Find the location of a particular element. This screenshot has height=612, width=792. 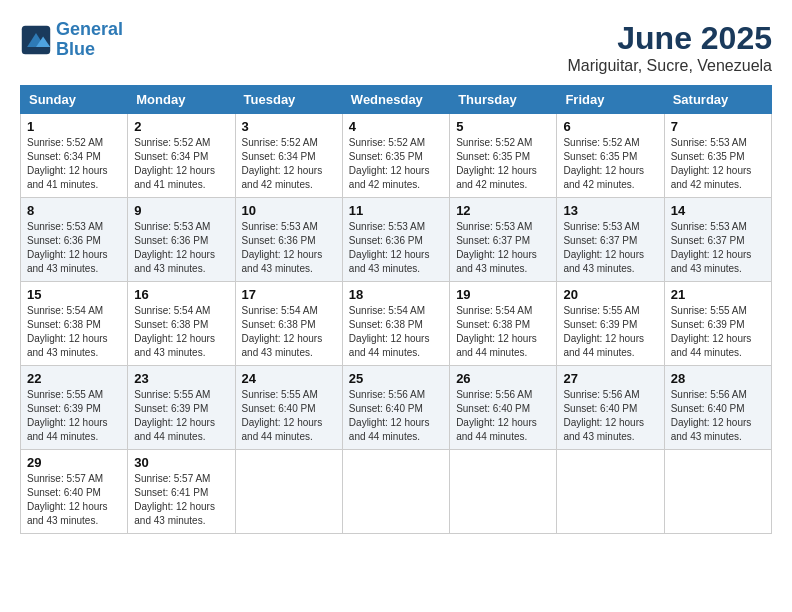

calendar-week-1: 1Sunrise: 5:52 AM Sunset: 6:34 PM Daylig… is located at coordinates (396, 156).